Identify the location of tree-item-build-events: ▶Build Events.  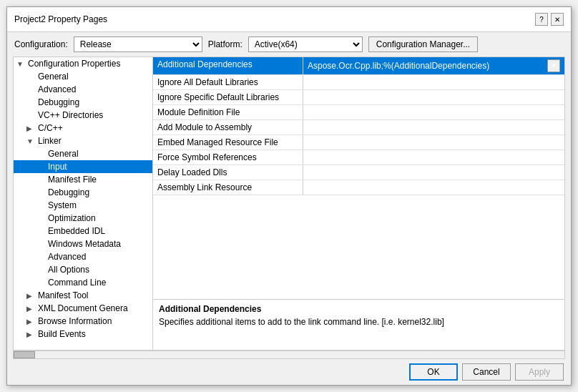
(83, 334).